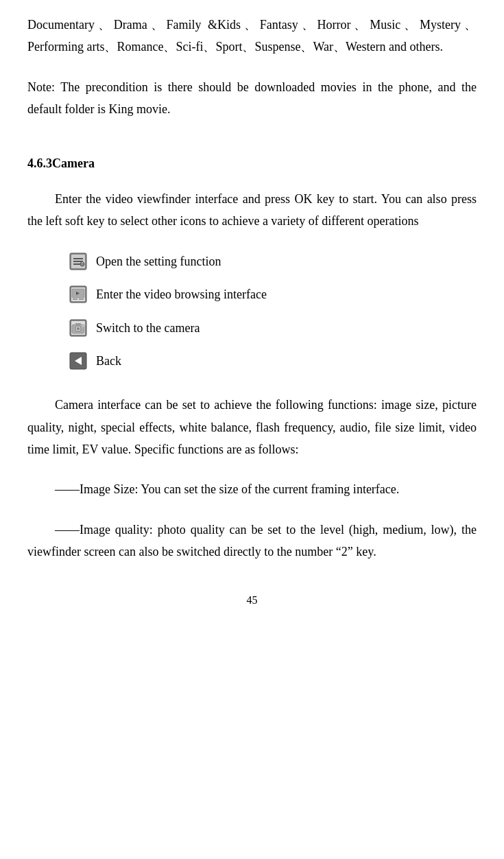 Image resolution: width=504 pixels, height=859 pixels. What do you see at coordinates (78, 328) in the screenshot?
I see `camera-icon` at bounding box center [78, 328].